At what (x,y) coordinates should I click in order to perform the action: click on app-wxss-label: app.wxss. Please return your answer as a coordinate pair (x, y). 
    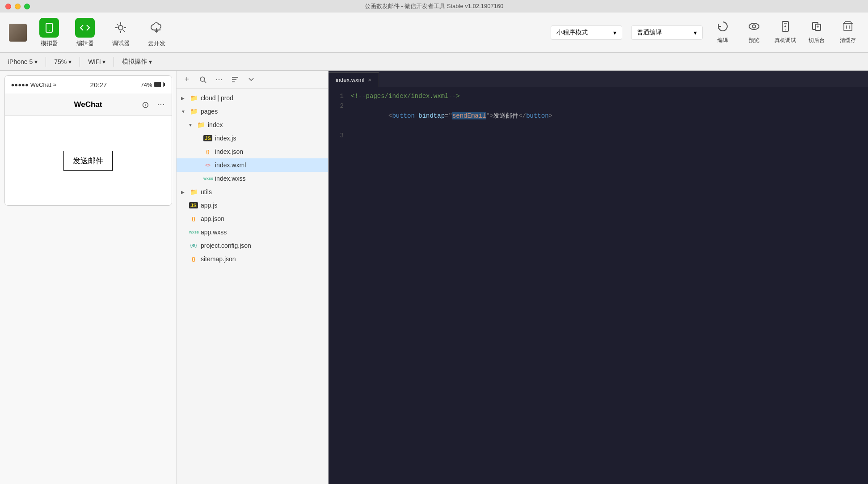
    Looking at the image, I should click on (214, 232).